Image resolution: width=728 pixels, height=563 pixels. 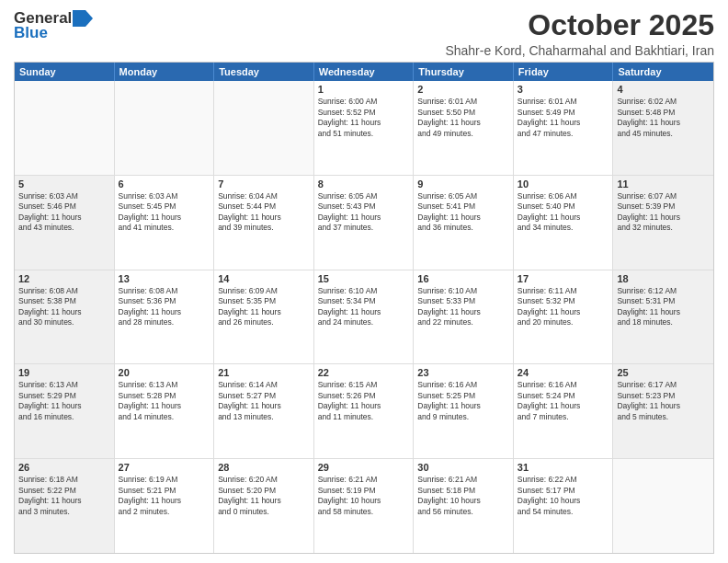 What do you see at coordinates (563, 279) in the screenshot?
I see `day-number: 17` at bounding box center [563, 279].